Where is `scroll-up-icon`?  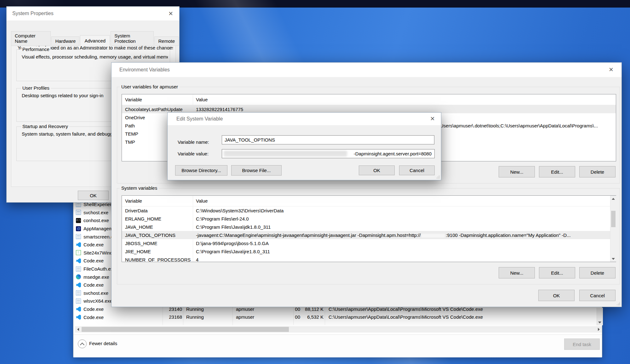 scroll-up-icon is located at coordinates (613, 199).